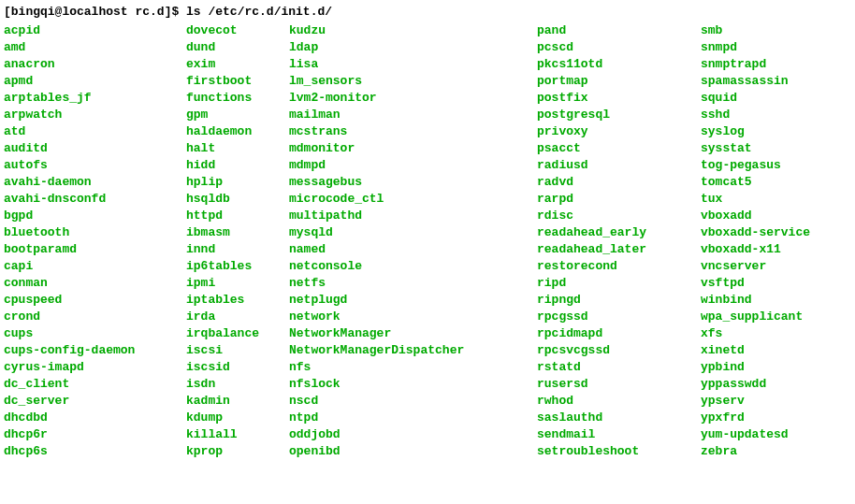 Image resolution: width=855 pixels, height=504 pixels. Describe the element at coordinates (756, 65) in the screenshot. I see `file-entry: snmptrapd` at that location.